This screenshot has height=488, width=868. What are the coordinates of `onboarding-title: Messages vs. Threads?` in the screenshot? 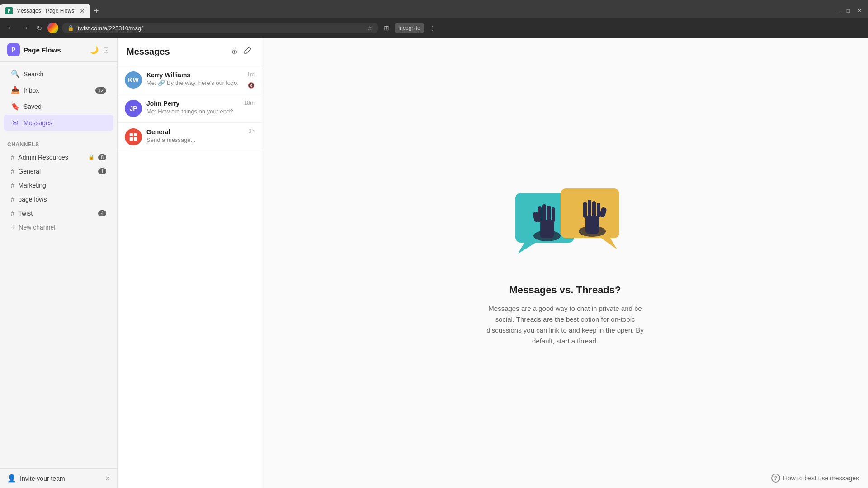 It's located at (565, 290).